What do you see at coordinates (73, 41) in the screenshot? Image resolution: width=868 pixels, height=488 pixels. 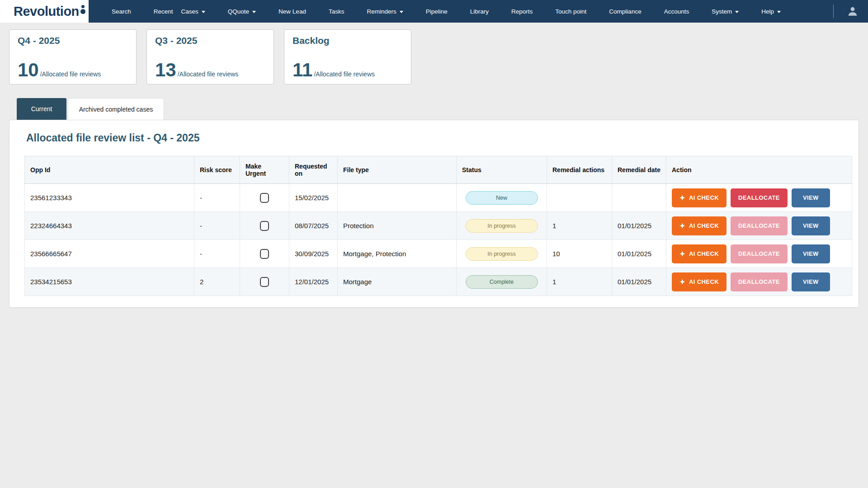 I see `card-title: Q4 - 2025` at bounding box center [73, 41].